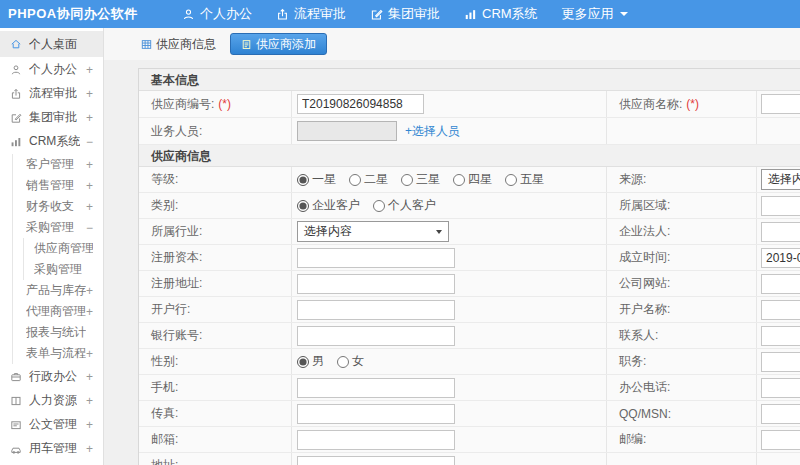 The width and height of the screenshot is (800, 465). Describe the element at coordinates (52, 70) in the screenshot. I see `sidebar-item-personal-office: 个人办公+` at that location.